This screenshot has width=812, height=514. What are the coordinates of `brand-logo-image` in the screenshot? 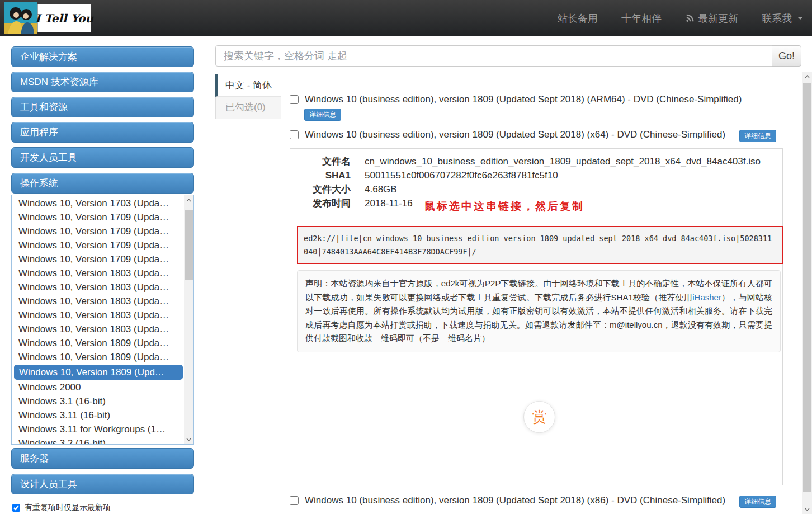 It's located at (21, 18).